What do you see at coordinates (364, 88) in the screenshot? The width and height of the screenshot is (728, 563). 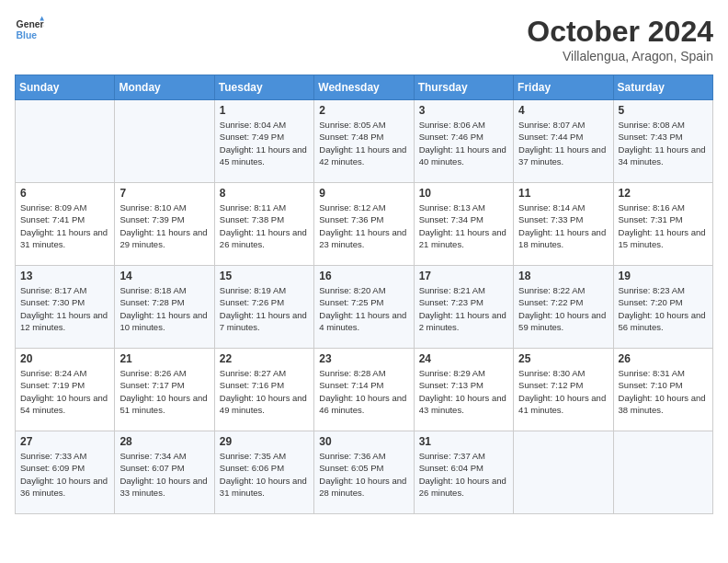 I see `day-header-wednesday: Wednesday` at bounding box center [364, 88].